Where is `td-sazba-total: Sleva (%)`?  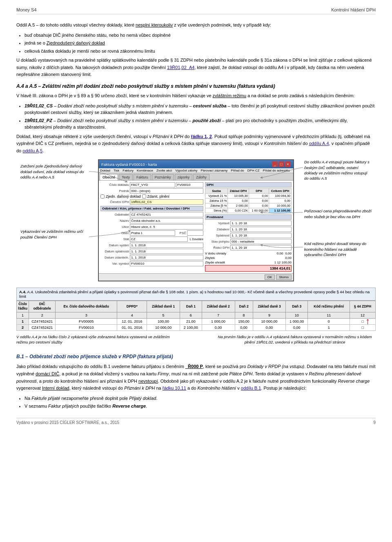
td-sazba-total: Sleva (%) is located at coordinates (216, 211).